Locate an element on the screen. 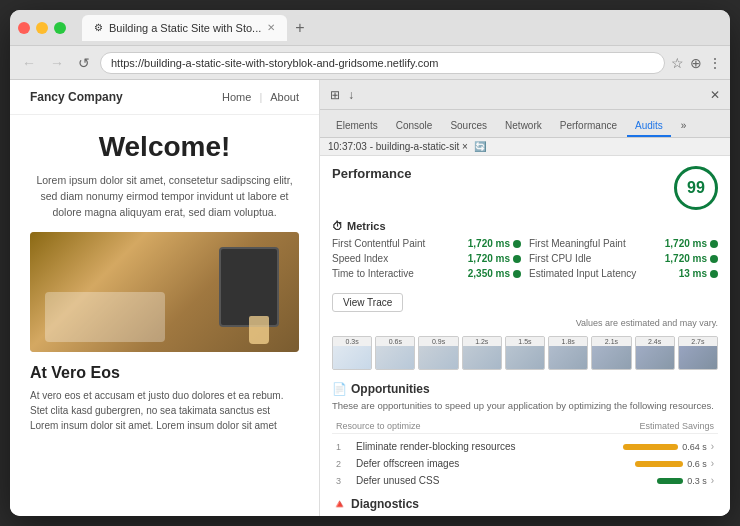 The width and height of the screenshot is (740, 526). close-button is located at coordinates (24, 28).